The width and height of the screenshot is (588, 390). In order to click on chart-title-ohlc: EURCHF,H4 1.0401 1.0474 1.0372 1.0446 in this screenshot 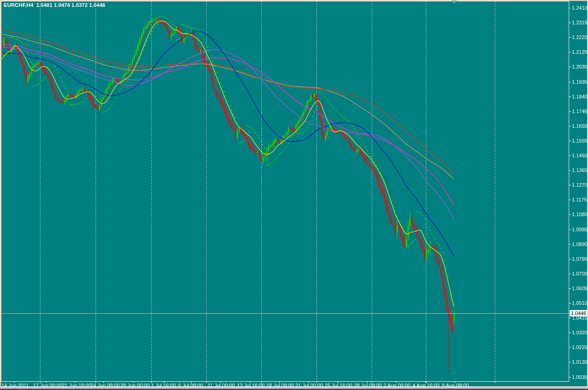, I will do `click(54, 5)`.